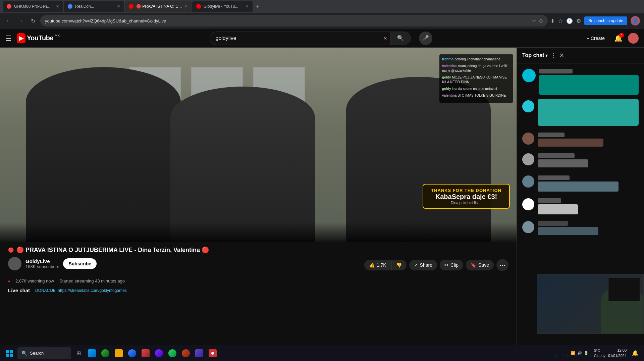 Image resolution: width=644 pixels, height=361 pixels. What do you see at coordinates (21, 21) in the screenshot?
I see `forward-button: →` at bounding box center [21, 21].